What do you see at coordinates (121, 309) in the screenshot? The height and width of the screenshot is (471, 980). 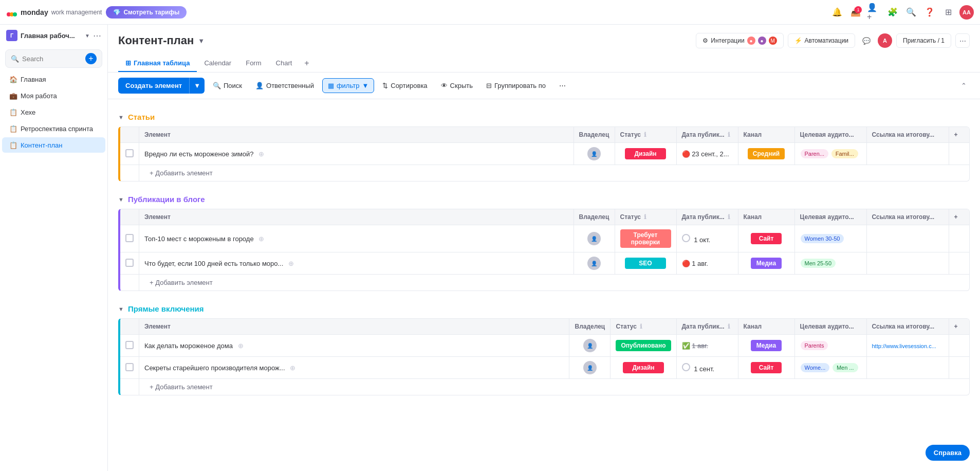 I see `group-collapse-icon-live: ▼` at bounding box center [121, 309].